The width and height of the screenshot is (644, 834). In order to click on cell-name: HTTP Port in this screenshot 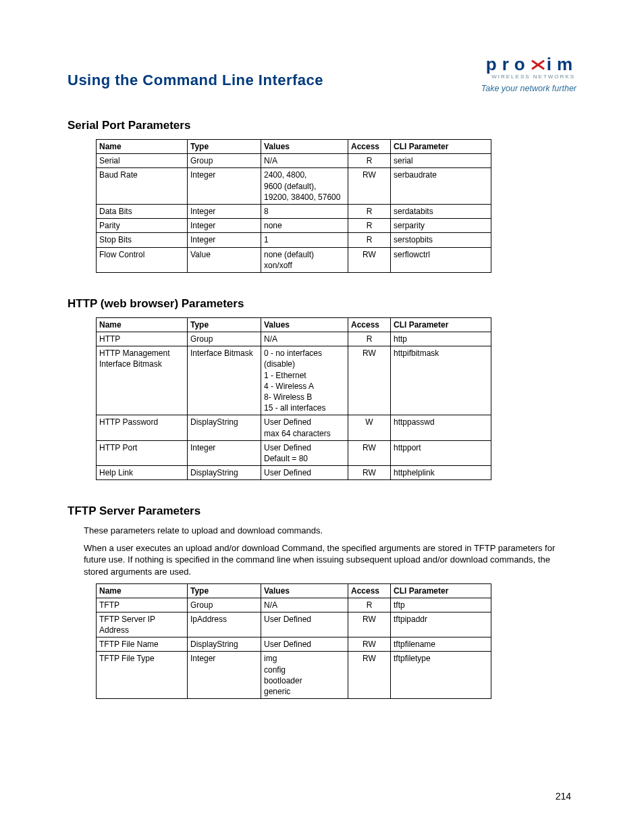, I will do `click(142, 452)`.